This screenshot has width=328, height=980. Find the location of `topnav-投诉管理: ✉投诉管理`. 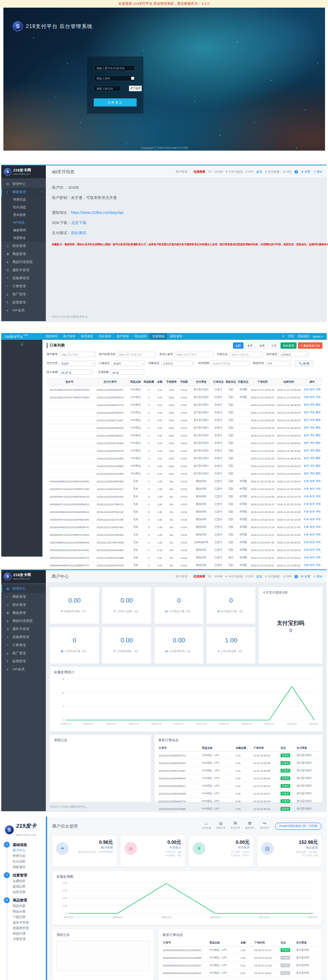

topnav-投诉管理: ✉投诉管理 is located at coordinates (235, 825).